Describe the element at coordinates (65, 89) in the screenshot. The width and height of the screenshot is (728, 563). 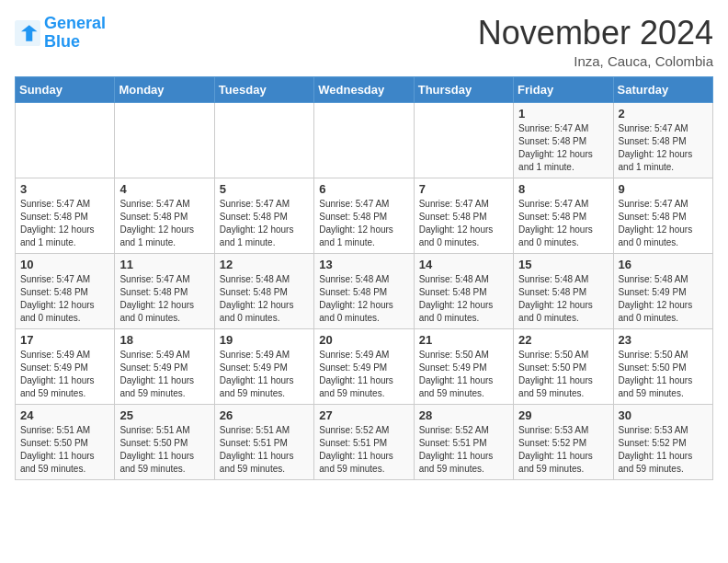
I see `weekday-header-sunday: Sunday` at that location.